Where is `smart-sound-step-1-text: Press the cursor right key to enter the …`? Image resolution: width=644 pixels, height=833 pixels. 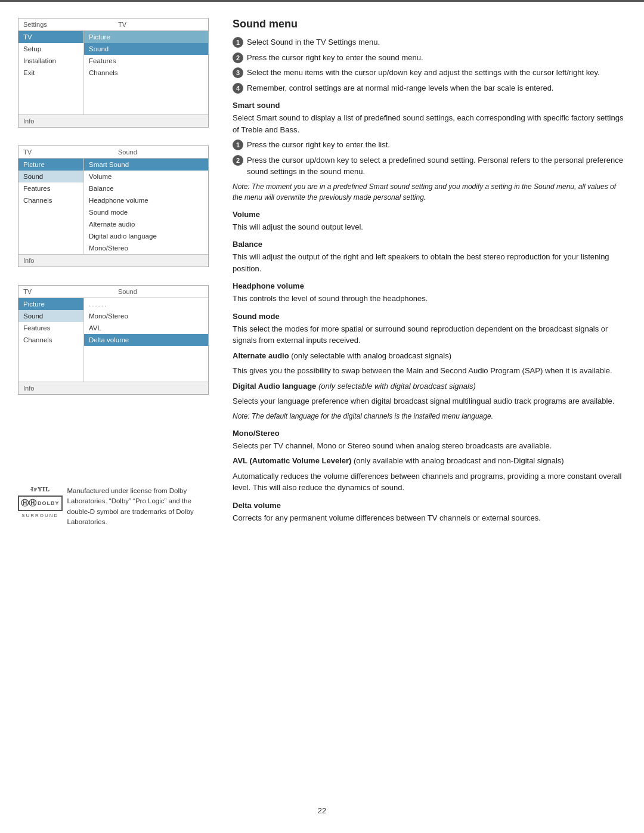 smart-sound-step-1-text: Press the cursor right key to enter the … is located at coordinates (318, 145).